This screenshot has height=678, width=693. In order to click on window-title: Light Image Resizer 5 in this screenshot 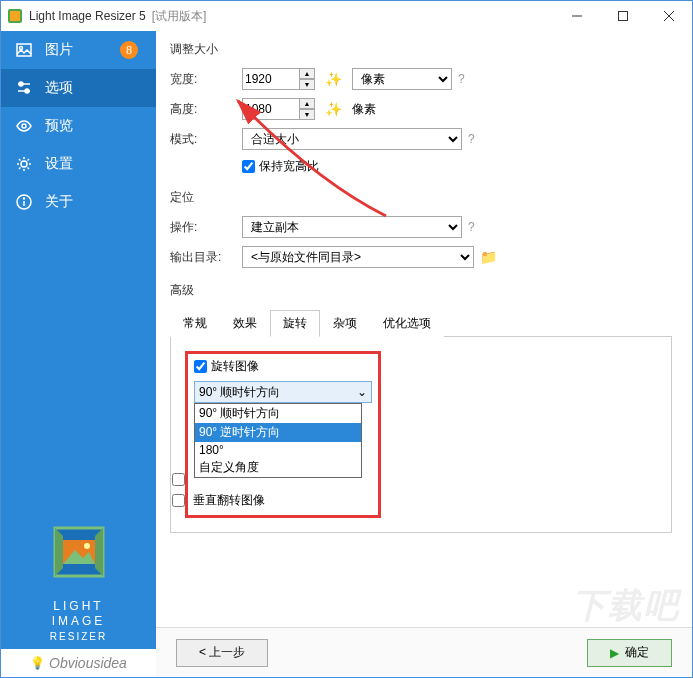, I will do `click(88, 16)`.